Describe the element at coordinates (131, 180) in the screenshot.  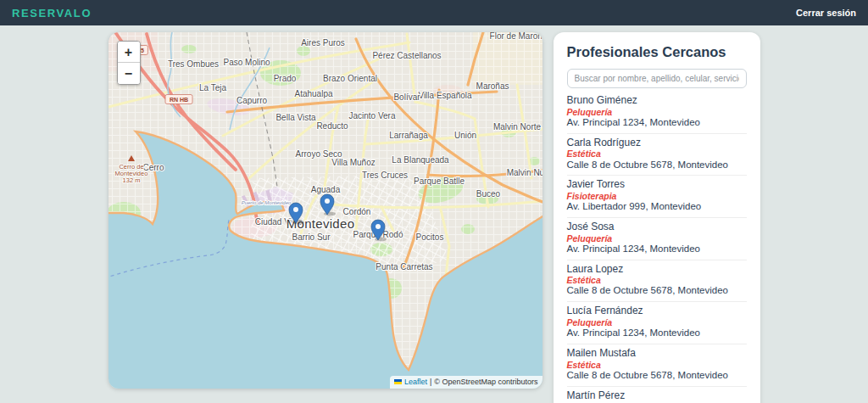
I see `svg-text: 132 m` at that location.